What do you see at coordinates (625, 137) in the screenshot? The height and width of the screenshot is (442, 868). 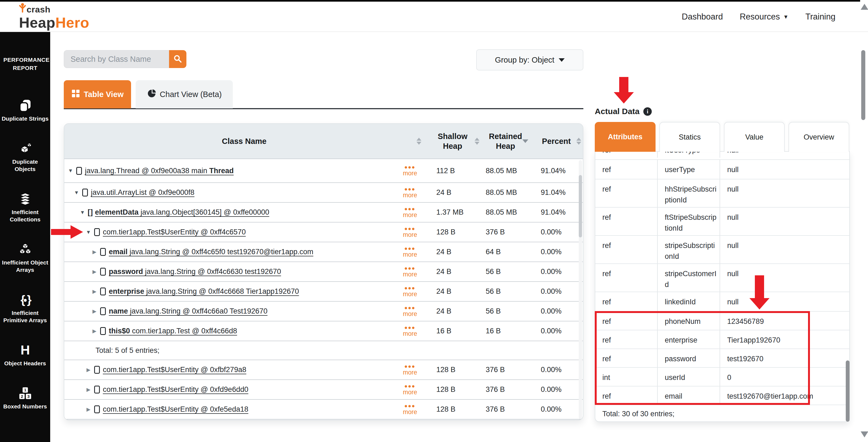 I see `tab-attributes: Attributes` at bounding box center [625, 137].